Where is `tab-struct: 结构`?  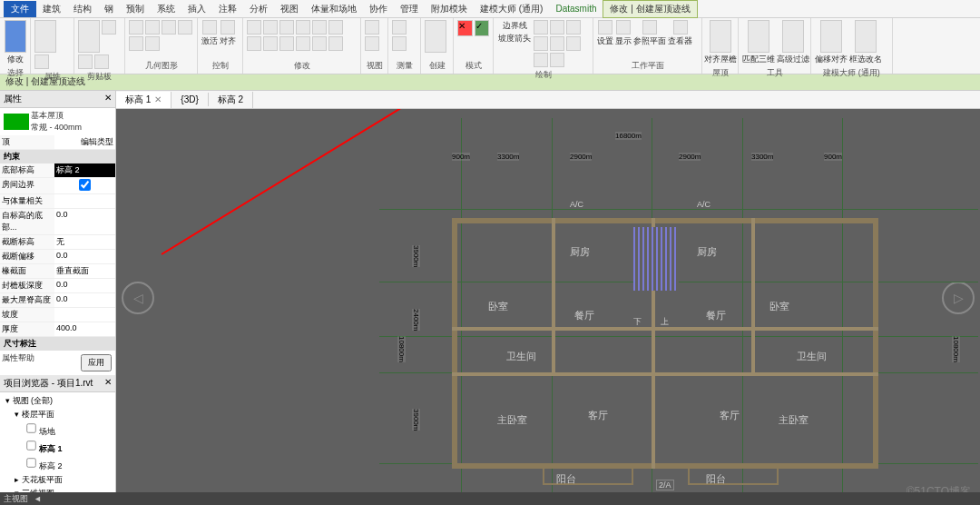
tab-struct: 结构 is located at coordinates (83, 9).